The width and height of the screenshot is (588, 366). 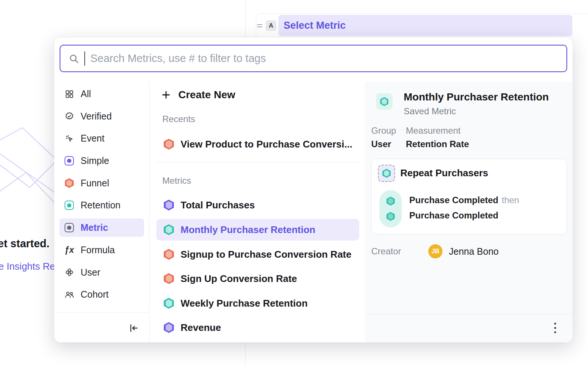 What do you see at coordinates (384, 131) in the screenshot?
I see `property-label: Group` at bounding box center [384, 131].